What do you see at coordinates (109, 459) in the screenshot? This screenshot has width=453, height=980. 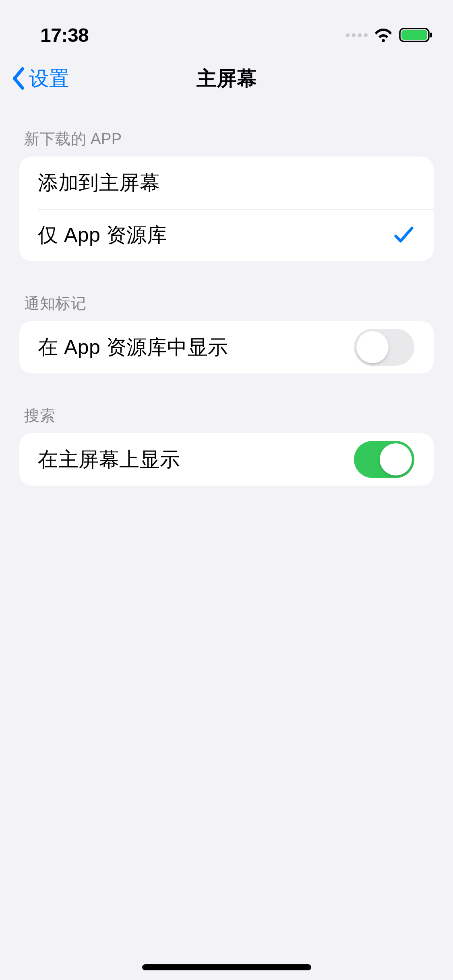 I see `row-label: 在主屏幕上显示` at bounding box center [109, 459].